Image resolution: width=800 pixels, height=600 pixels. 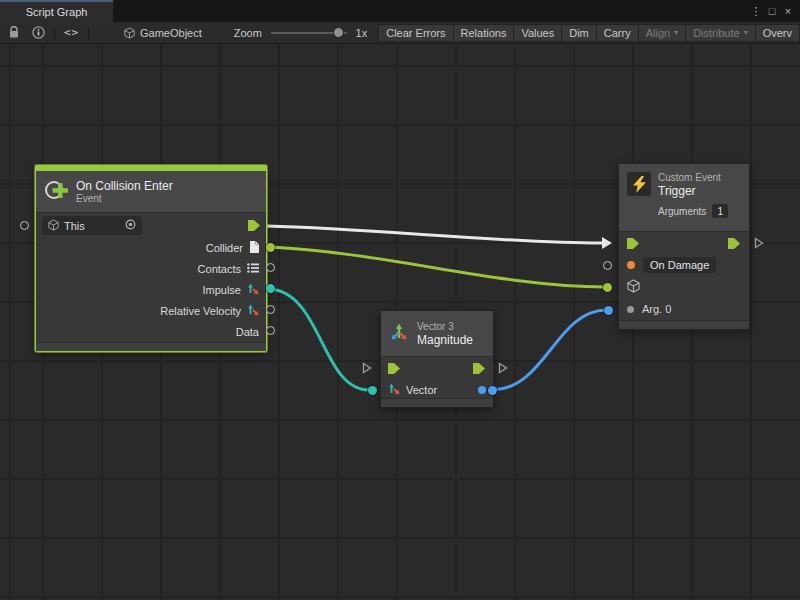 I want to click on arg0-input-port, so click(x=608, y=310).